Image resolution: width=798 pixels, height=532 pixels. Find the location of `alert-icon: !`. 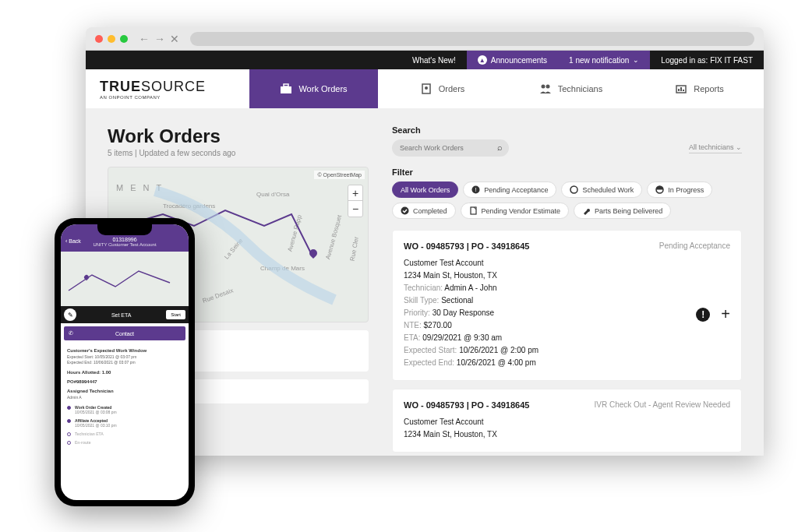

alert-icon: ! is located at coordinates (703, 315).